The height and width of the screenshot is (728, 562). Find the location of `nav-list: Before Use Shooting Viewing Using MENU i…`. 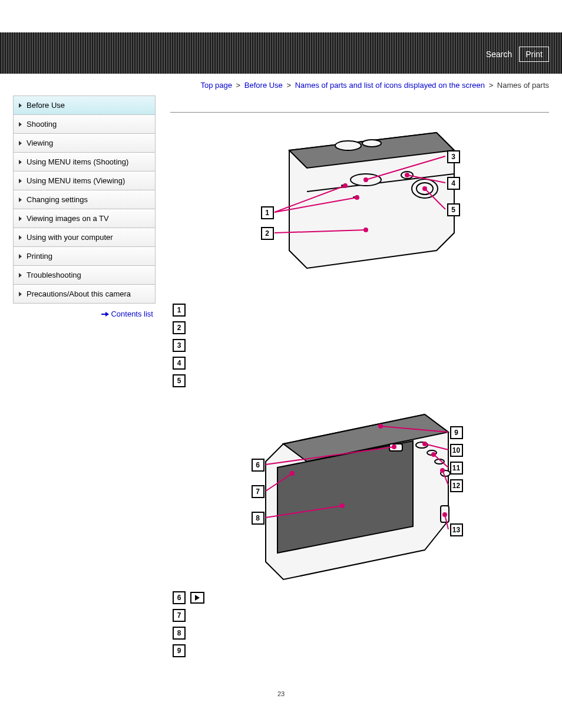

nav-list: Before Use Shooting Viewing Using MENU i… is located at coordinates (84, 199).